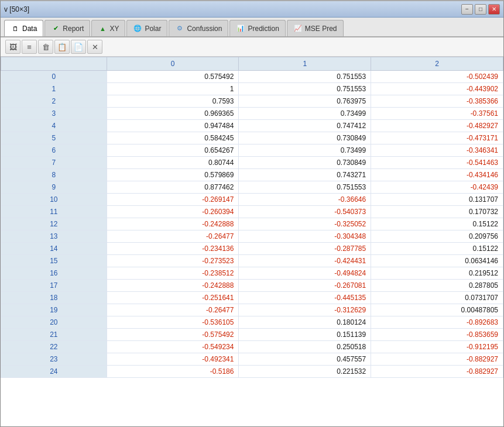 The height and width of the screenshot is (427, 504). Describe the element at coordinates (147, 28) in the screenshot. I see `tab-polar: 🌐 Polar` at that location.